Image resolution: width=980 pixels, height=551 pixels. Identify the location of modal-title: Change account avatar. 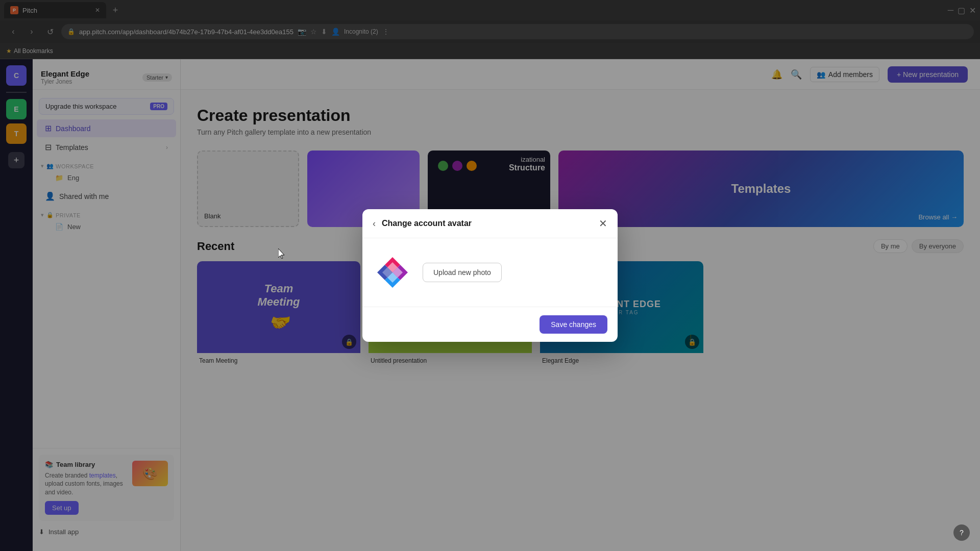
(490, 223).